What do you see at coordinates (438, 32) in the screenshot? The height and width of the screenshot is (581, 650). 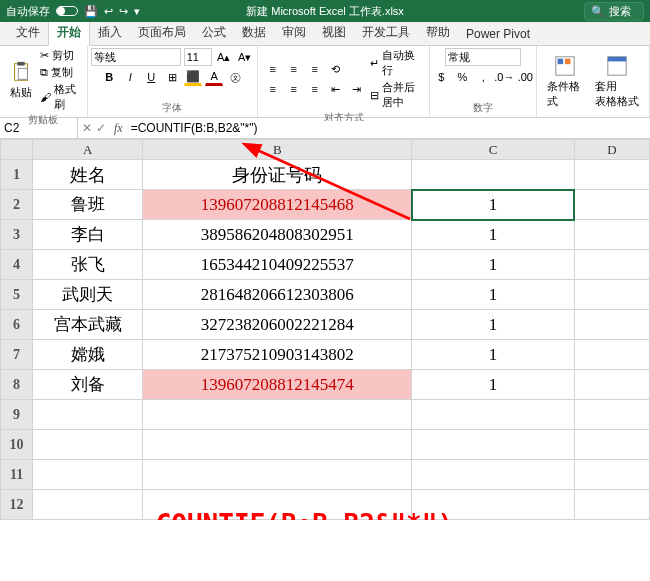 I see `tab-帮助: 帮助` at bounding box center [438, 32].